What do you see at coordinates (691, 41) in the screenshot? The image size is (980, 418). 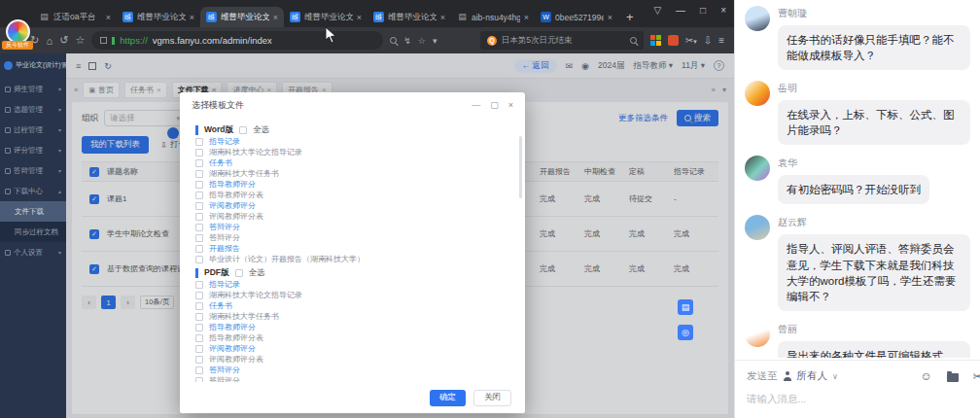 I see `scissors-icon: ✂▾` at bounding box center [691, 41].